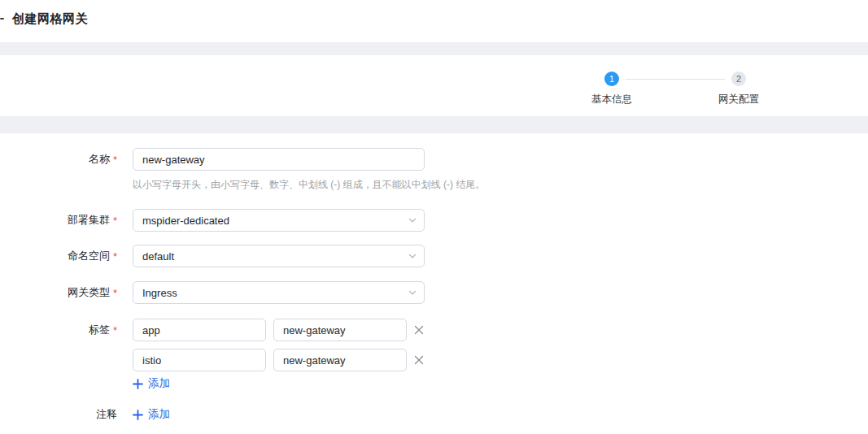 The height and width of the screenshot is (434, 868). Describe the element at coordinates (612, 79) in the screenshot. I see `step-1-number: 1` at that location.